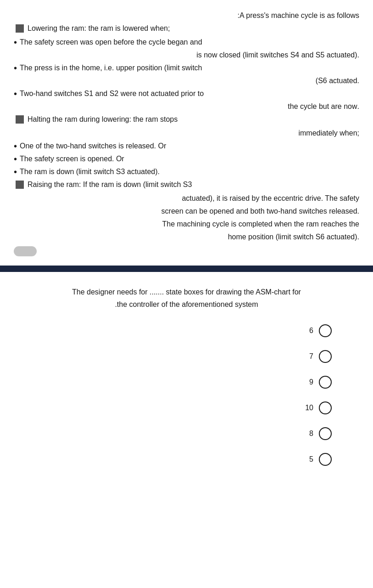 This screenshot has width=373, height=588. Describe the element at coordinates (307, 356) in the screenshot. I see `option-7-label: 7` at that location.